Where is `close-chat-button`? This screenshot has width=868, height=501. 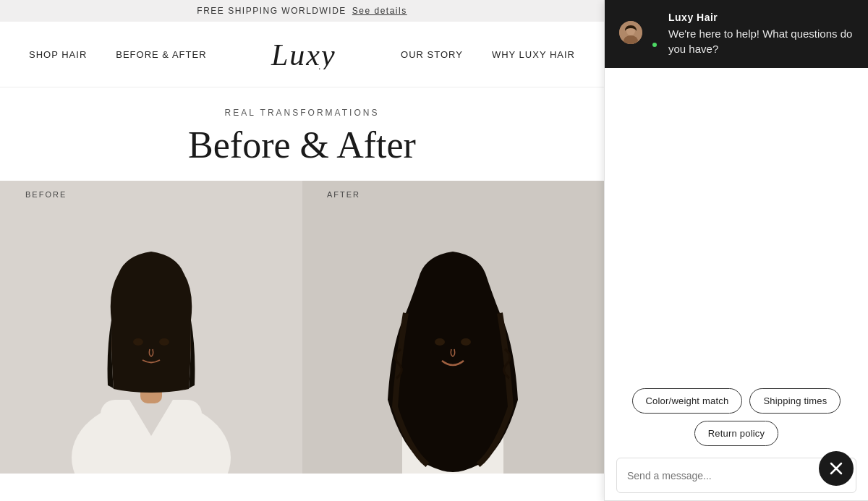 close-chat-button is located at coordinates (836, 468).